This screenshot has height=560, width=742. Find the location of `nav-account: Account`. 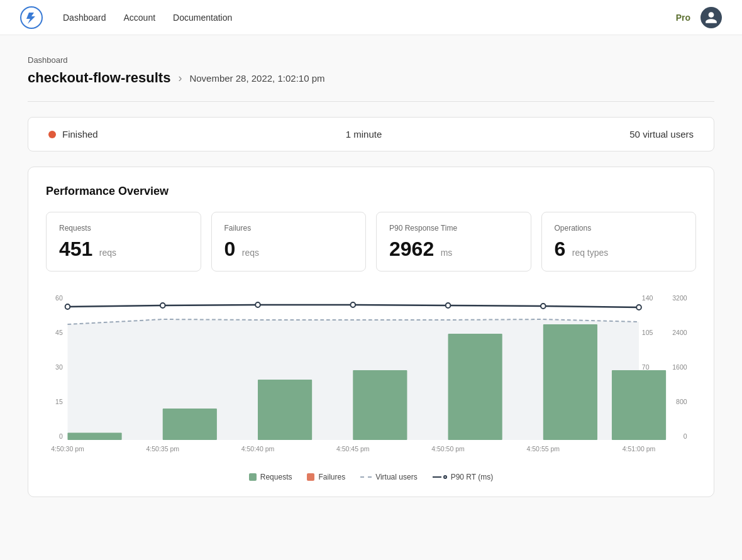

nav-account: Account is located at coordinates (140, 18).